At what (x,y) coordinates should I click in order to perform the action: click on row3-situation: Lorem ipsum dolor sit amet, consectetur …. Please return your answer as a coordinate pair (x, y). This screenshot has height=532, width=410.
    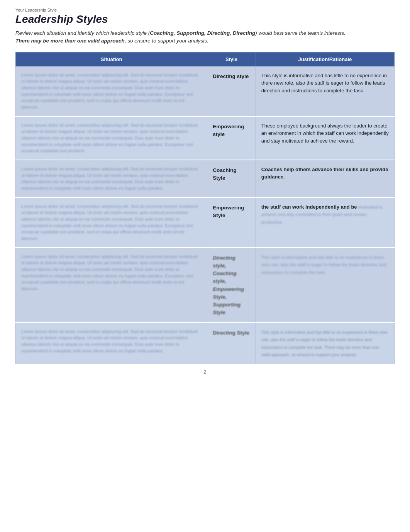
    Looking at the image, I should click on (112, 178).